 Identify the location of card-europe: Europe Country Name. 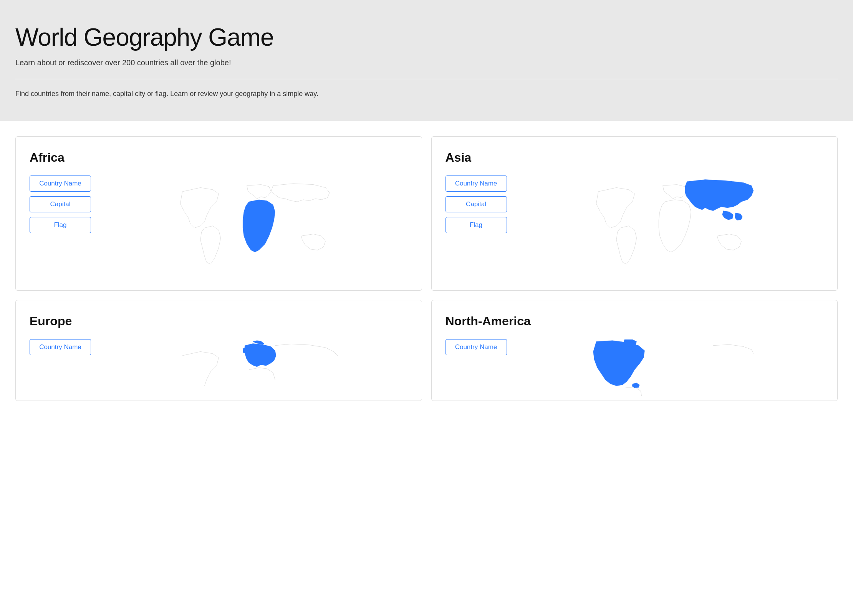
(219, 350).